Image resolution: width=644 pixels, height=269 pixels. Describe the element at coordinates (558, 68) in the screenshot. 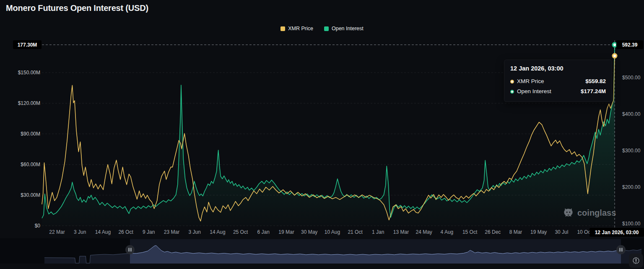

I see `tooltip-date: 12 Jan 2026, 03:00` at that location.